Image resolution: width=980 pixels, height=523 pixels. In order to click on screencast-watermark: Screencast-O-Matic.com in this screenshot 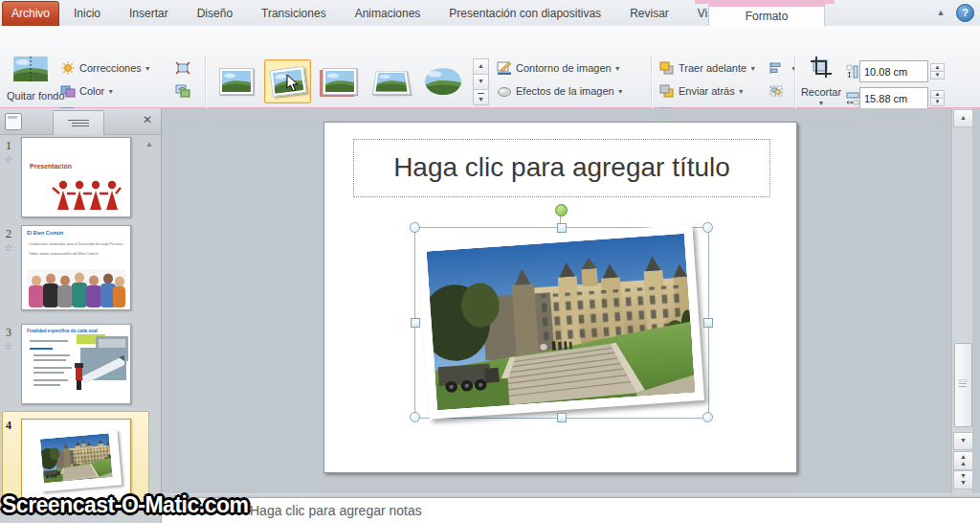, I will do `click(124, 506)`.